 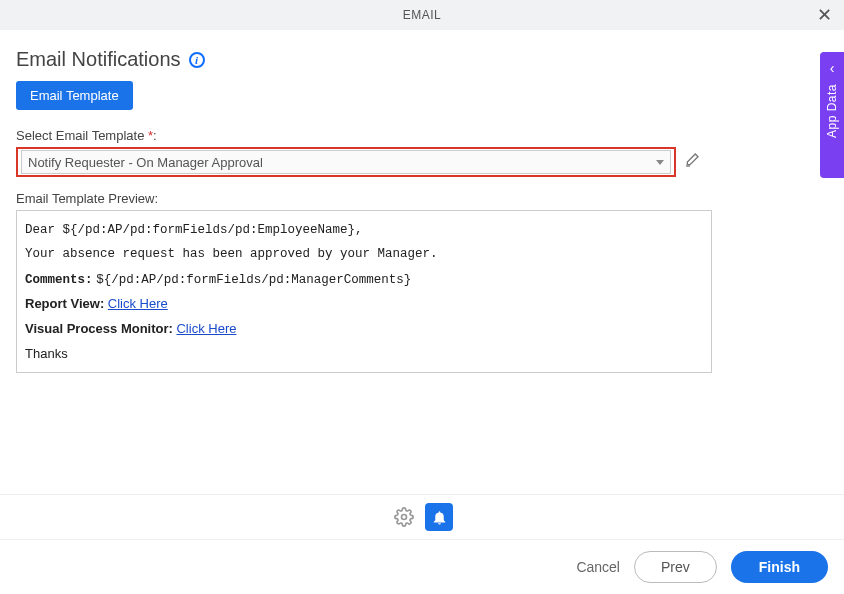 What do you see at coordinates (359, 230) in the screenshot?
I see `greeting-suffix: ,` at bounding box center [359, 230].